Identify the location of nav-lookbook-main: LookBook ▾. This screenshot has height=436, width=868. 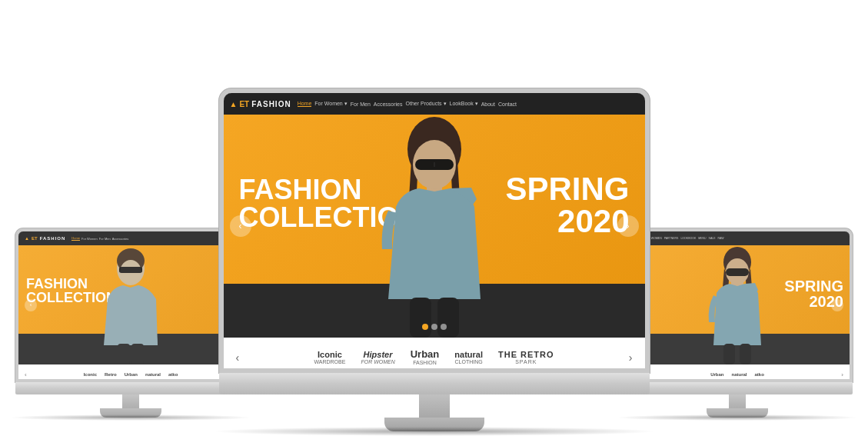
(464, 104).